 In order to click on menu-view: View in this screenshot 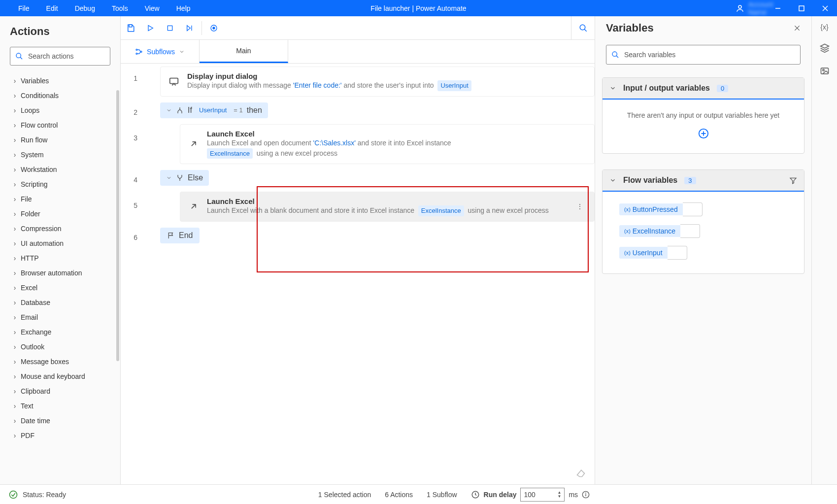, I will do `click(152, 8)`.